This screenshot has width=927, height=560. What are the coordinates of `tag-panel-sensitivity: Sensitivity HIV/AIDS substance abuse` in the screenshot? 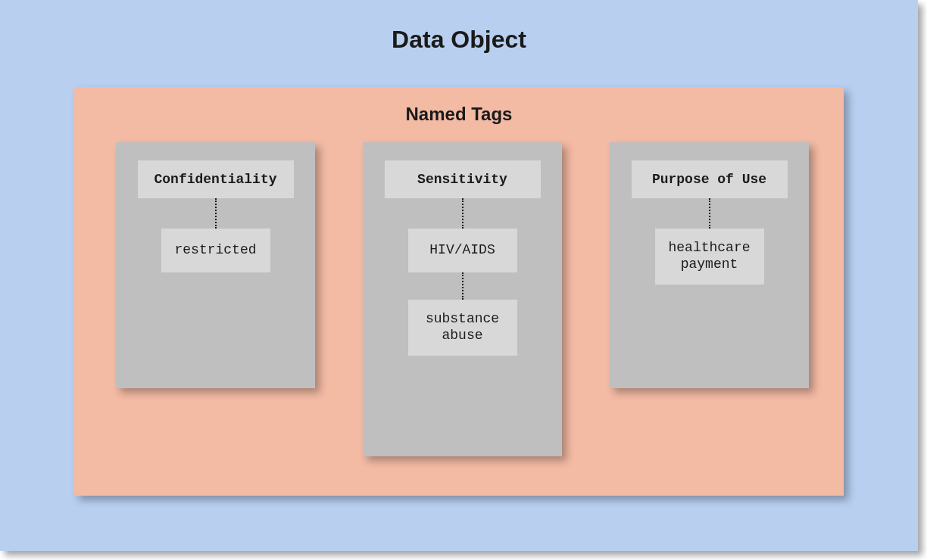 It's located at (462, 300).